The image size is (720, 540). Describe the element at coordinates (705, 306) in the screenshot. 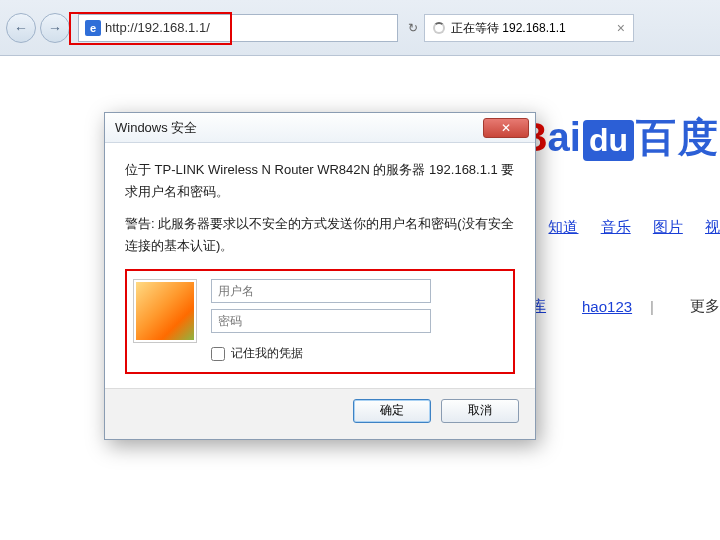

I see `link-more: 更多` at that location.